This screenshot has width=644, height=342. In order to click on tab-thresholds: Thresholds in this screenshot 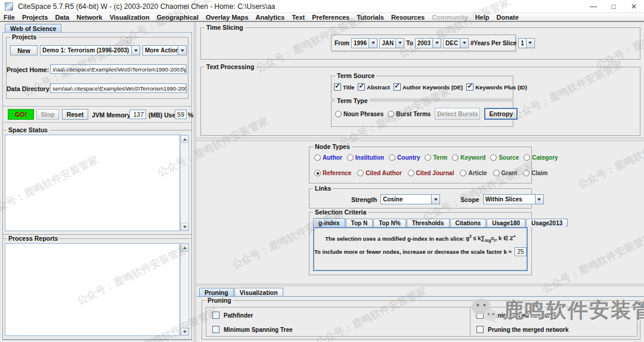, I will do `click(428, 223)`.